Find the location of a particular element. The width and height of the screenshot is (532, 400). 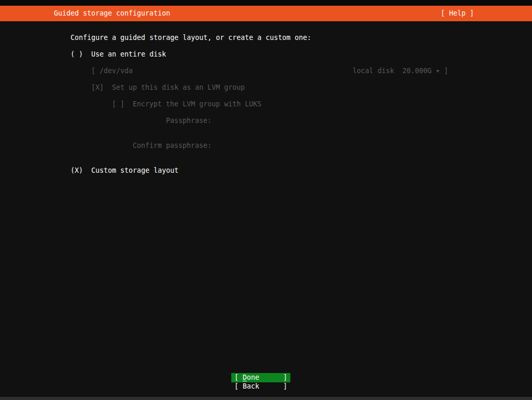

open-bracket: [ is located at coordinates (93, 71).